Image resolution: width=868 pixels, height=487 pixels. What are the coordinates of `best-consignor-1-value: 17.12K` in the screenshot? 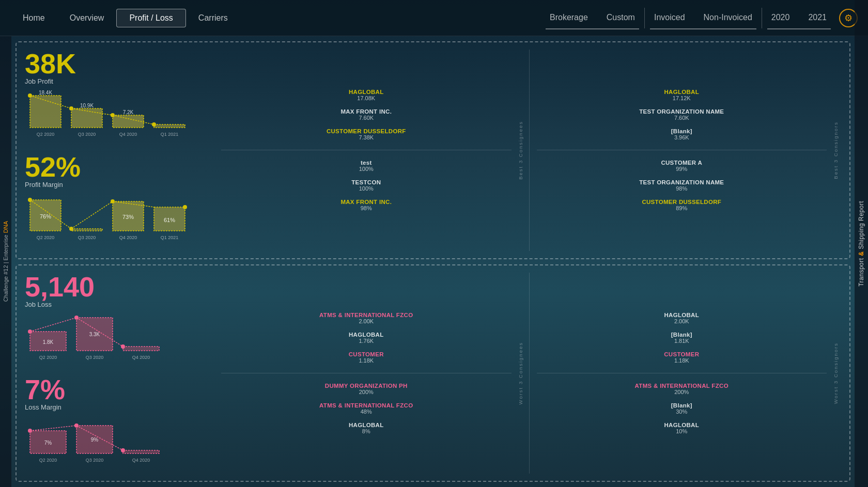 It's located at (682, 98).